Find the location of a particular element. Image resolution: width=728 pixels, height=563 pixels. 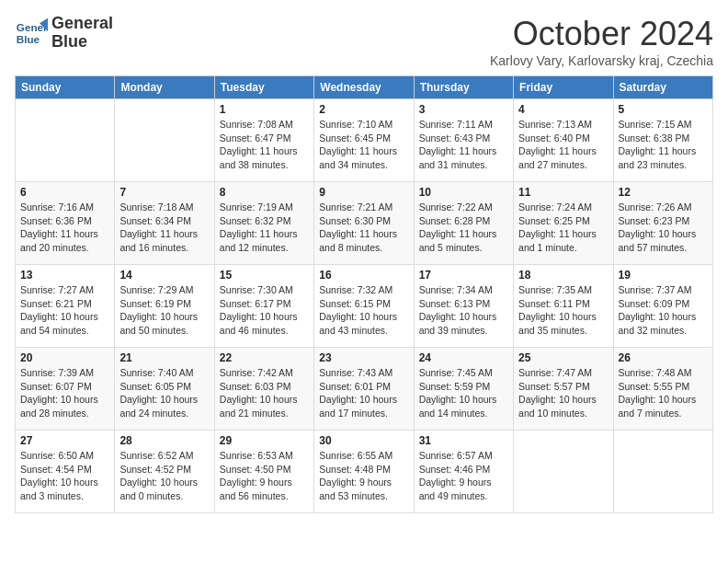

calendar-cell: 8Sunrise: 7:19 AM Sunset: 6:32 PM Daylig… is located at coordinates (264, 224).